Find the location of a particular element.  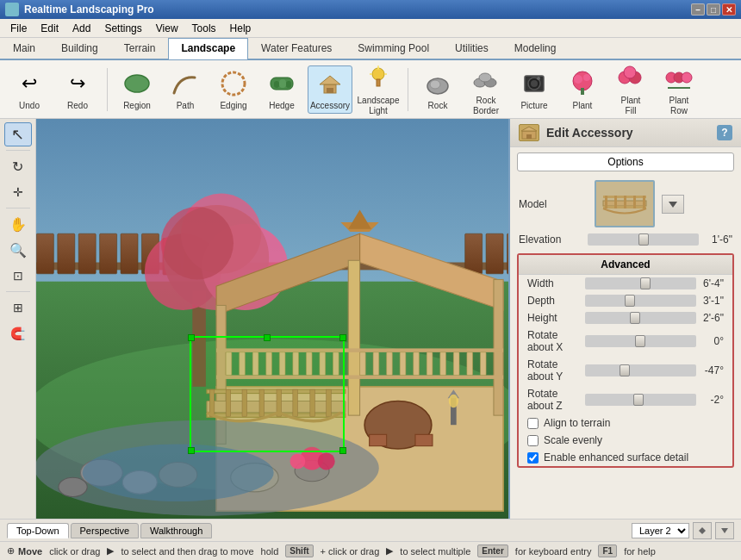

options-tab: Options is located at coordinates (626, 162).